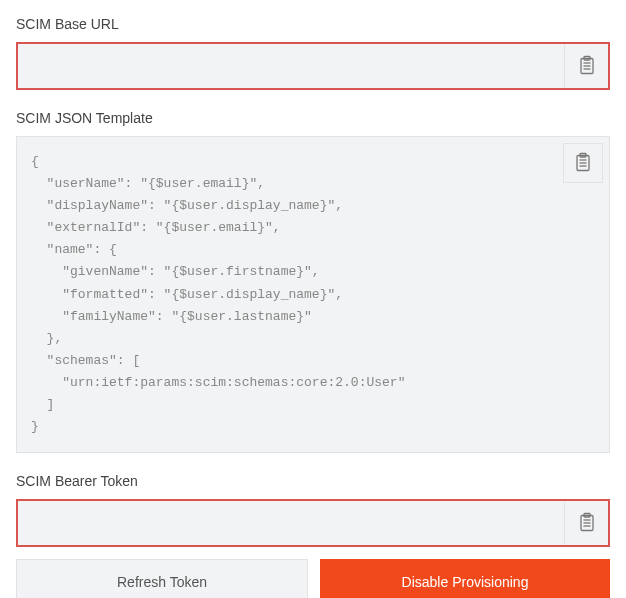 This screenshot has width=626, height=598. Describe the element at coordinates (313, 53) in the screenshot. I see `scim-base-url-group: SCIM Base URL` at that location.